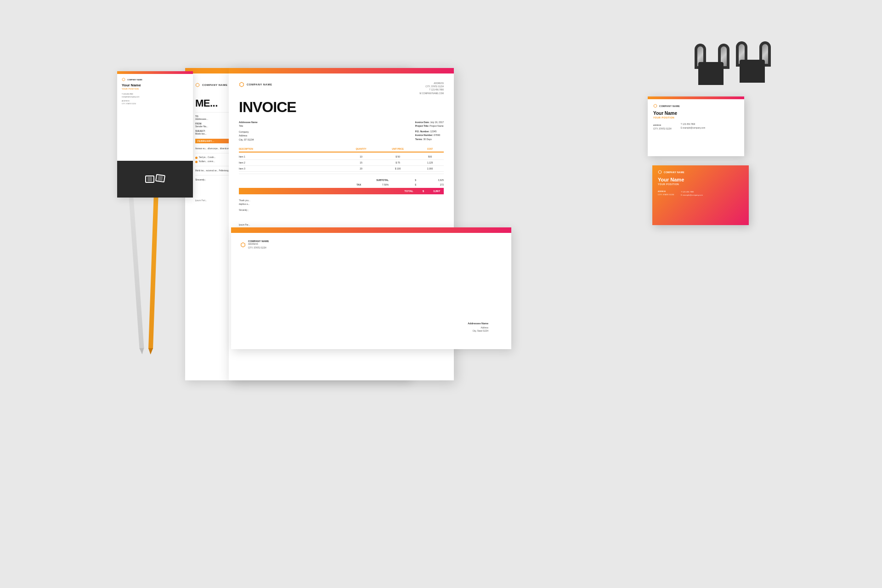  I want to click on camera-icon, so click(155, 179).